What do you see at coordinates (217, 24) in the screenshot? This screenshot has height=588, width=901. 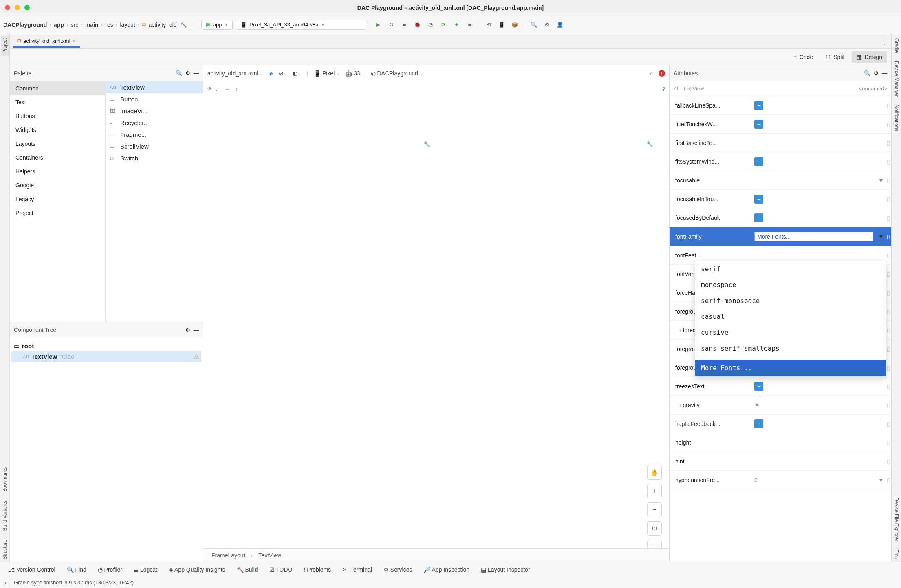 I see `run-config-select: ▤ app ▼` at bounding box center [217, 24].